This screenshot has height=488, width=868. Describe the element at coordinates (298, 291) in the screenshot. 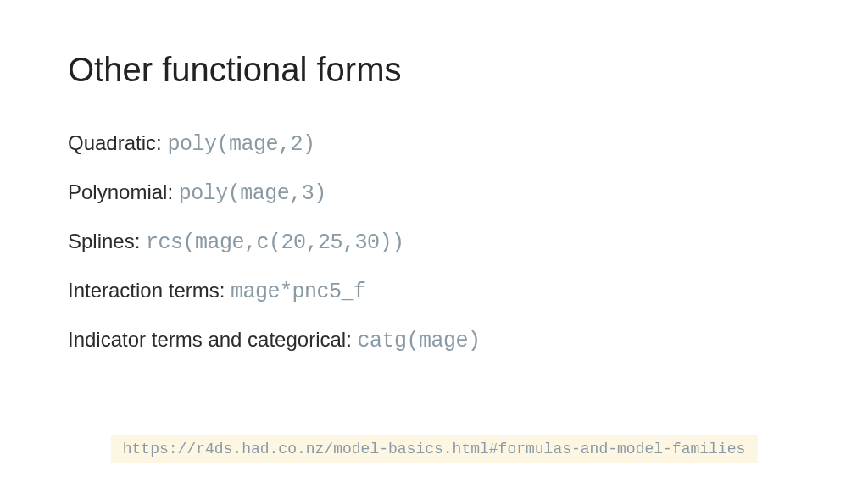

I see `item-code: mage*pnc5_f` at that location.